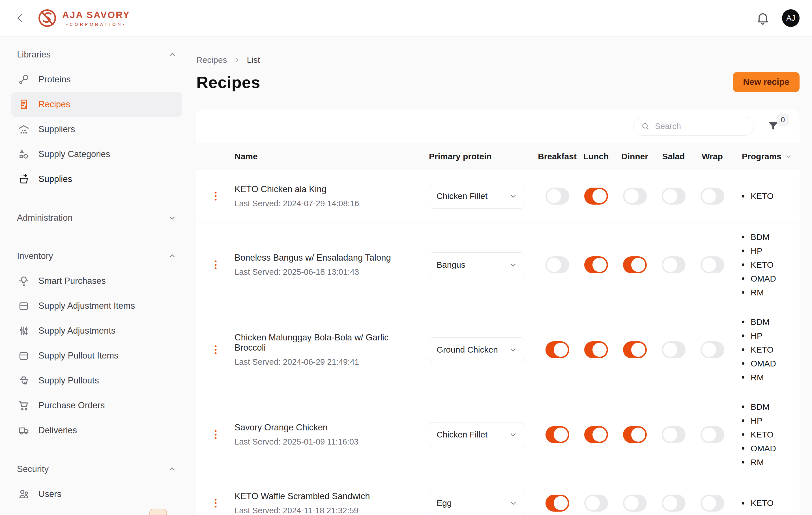 This screenshot has height=515, width=812. I want to click on sidebar-section-header-administration: Administration, so click(97, 218).